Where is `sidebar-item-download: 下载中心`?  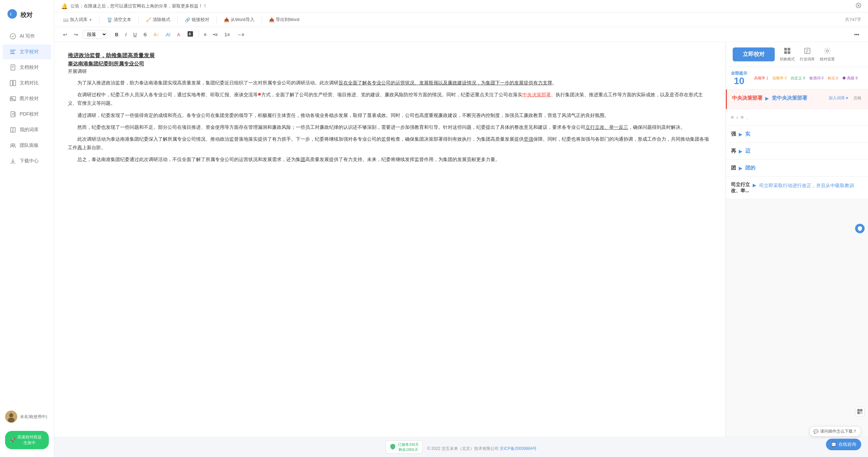 sidebar-item-download: 下载中心 is located at coordinates (27, 161).